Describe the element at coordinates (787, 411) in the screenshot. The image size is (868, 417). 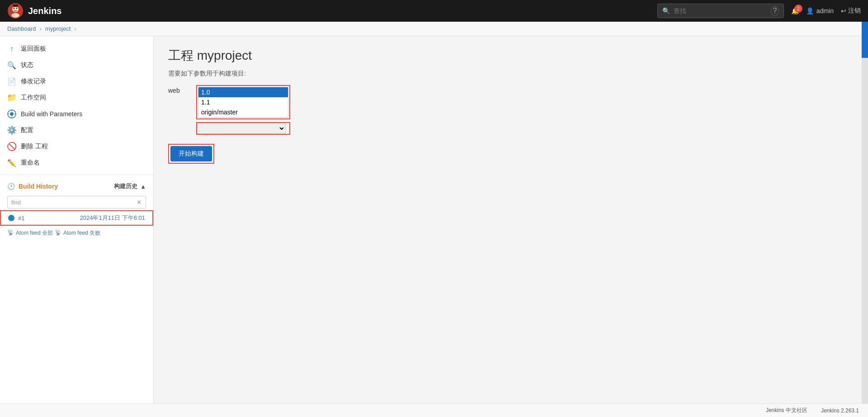
I see `footer-community: Jenkins 中文社区` at that location.